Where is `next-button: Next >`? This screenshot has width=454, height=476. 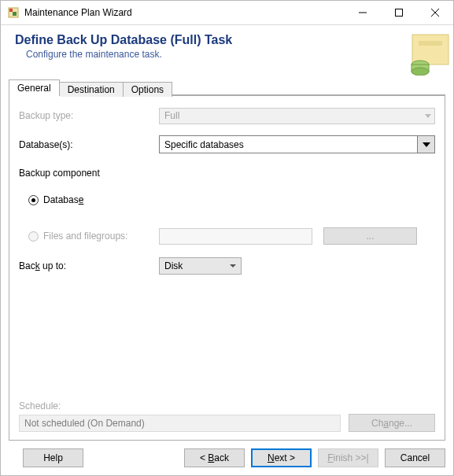 next-button: Next > is located at coordinates (282, 458).